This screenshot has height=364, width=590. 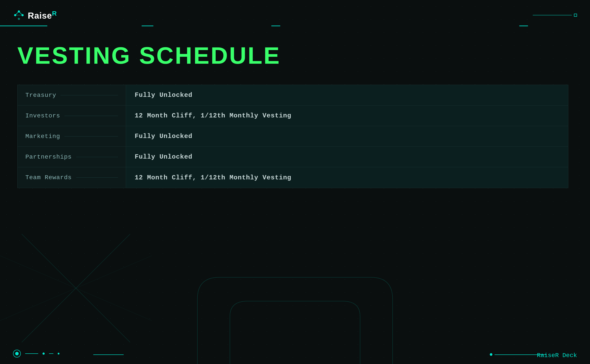 What do you see at coordinates (76, 288) in the screenshot?
I see `decorative-x-lines` at bounding box center [76, 288].